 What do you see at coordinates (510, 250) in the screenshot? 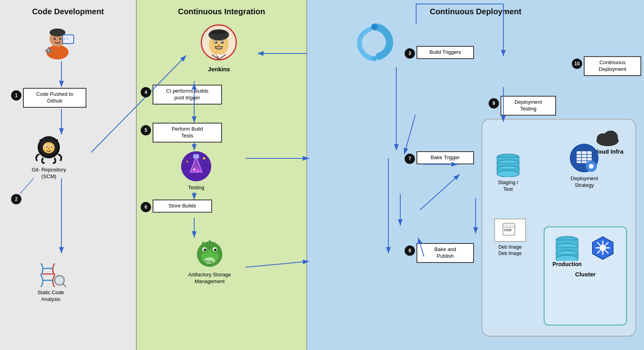
I see `deb-image-label: Deb Image Deb Image` at bounding box center [510, 250].